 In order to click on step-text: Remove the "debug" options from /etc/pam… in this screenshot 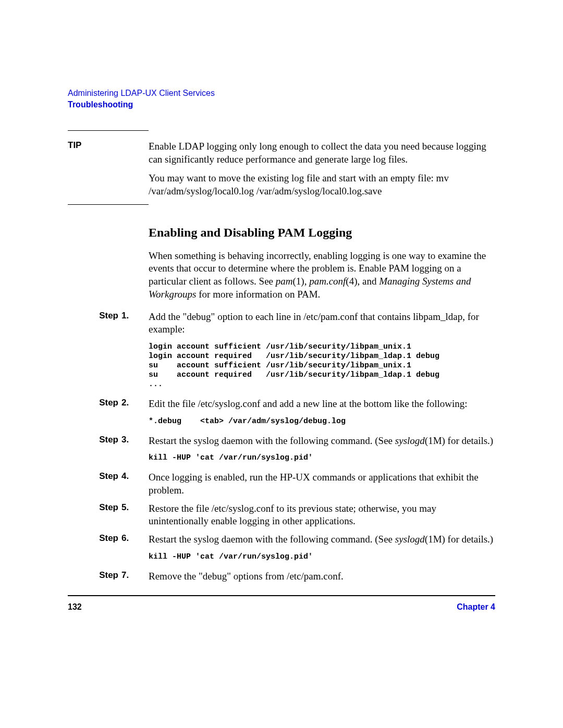, I will do `click(322, 576)`.